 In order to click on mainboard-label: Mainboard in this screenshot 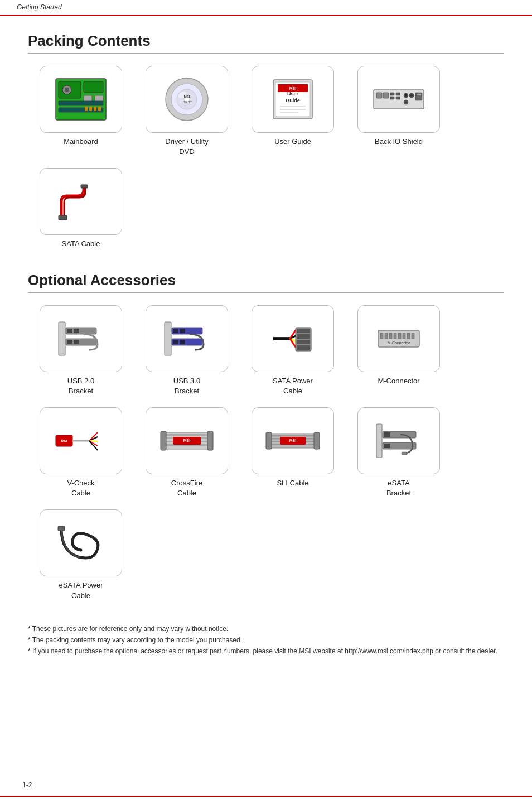, I will do `click(80, 142)`.